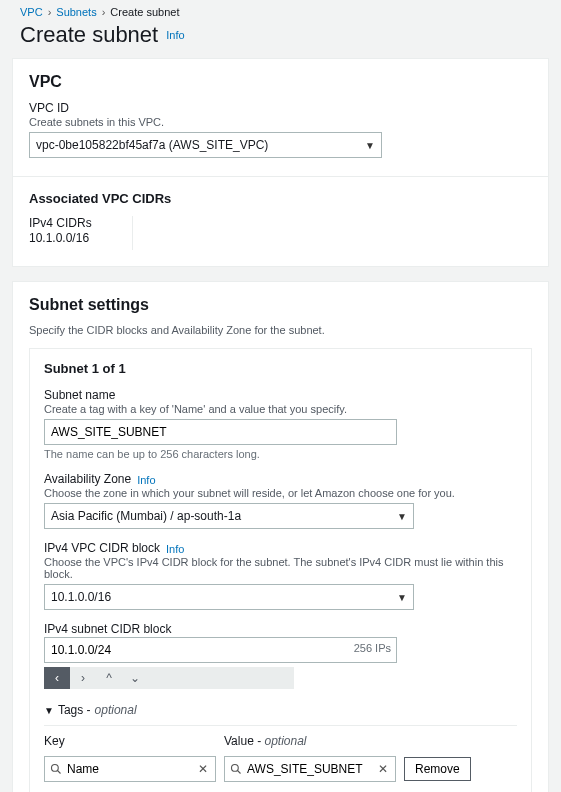 The height and width of the screenshot is (792, 561). Describe the element at coordinates (144, 12) in the screenshot. I see `breadcrumb-current: Create subnet` at that location.